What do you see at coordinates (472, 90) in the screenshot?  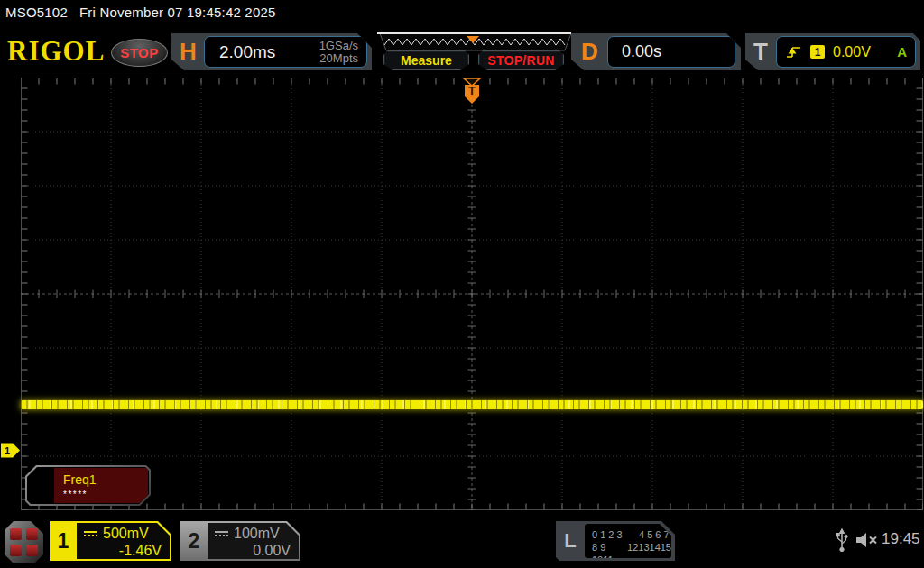 I see `trigger-flag-label: T` at bounding box center [472, 90].